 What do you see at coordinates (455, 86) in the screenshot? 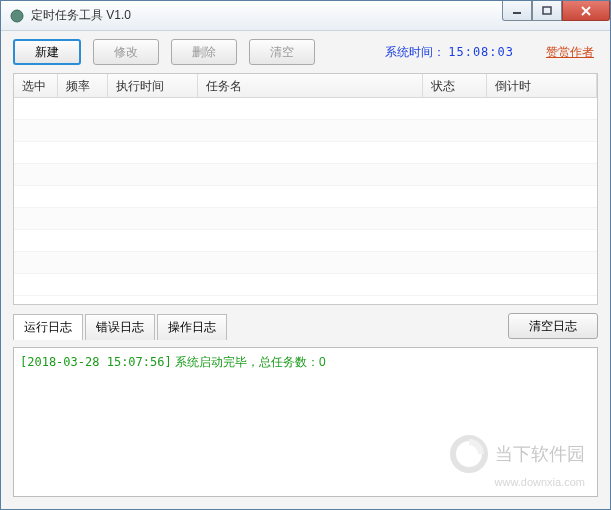
I see `col-status: 状态` at bounding box center [455, 86].